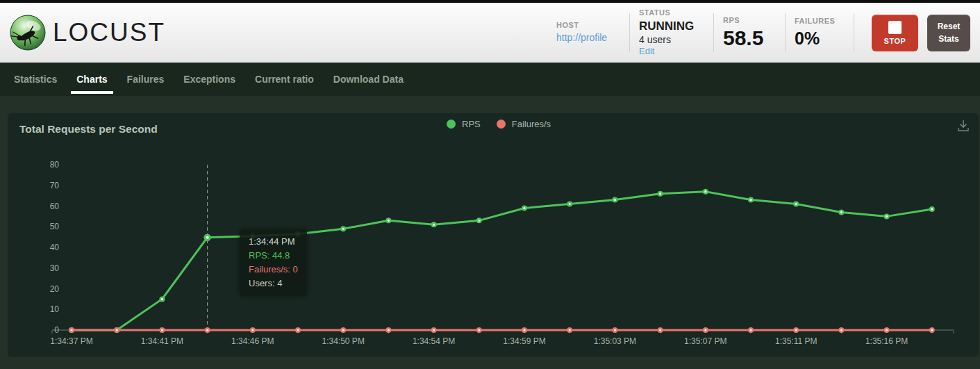  What do you see at coordinates (274, 263) in the screenshot?
I see `chart-tooltip: 1:34:44 PM RPS: 44.8 Failures/s: 0 Users…` at bounding box center [274, 263].